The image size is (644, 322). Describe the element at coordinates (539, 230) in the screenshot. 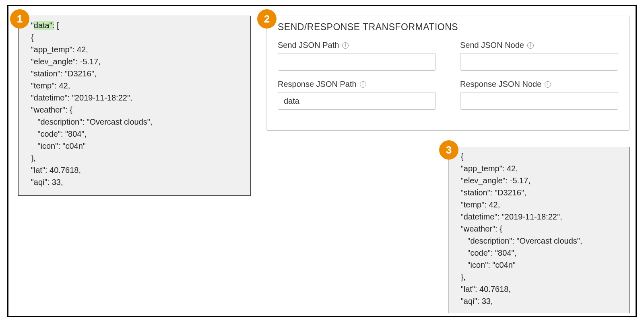

I see `json-result-box: { "app_temp": 42, "elev_angle": -5.17, "…` at that location.